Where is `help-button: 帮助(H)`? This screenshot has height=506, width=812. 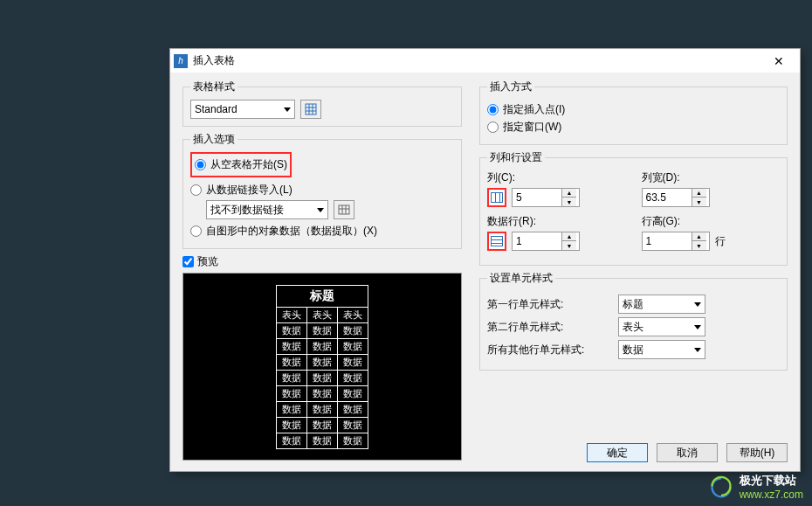 help-button: 帮助(H) is located at coordinates (757, 453).